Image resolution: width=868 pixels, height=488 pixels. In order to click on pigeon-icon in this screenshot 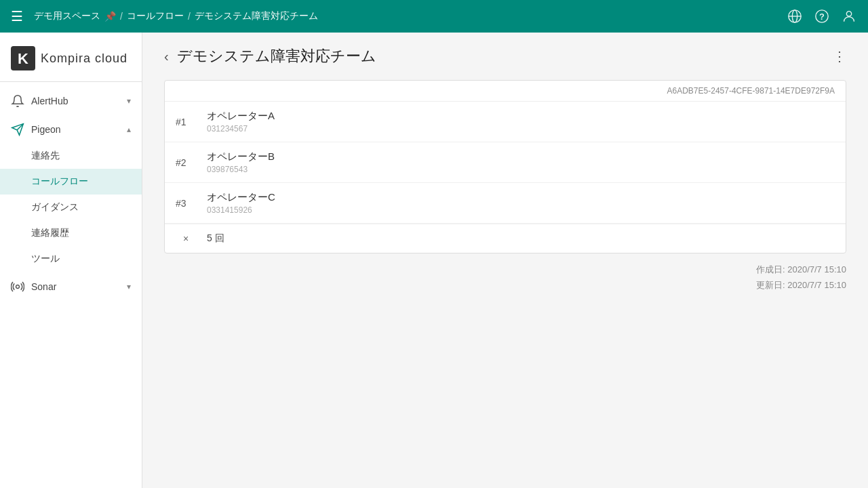, I will do `click(18, 129)`.